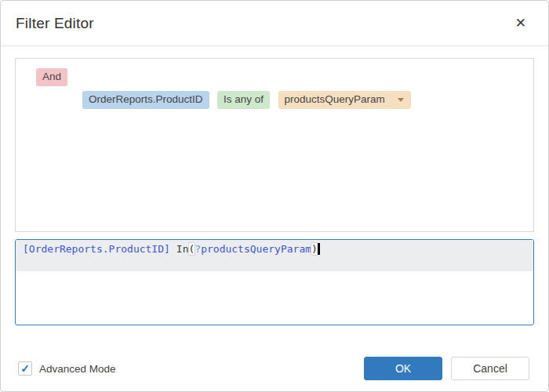 The image size is (549, 392). I want to click on condition-row: OrderReports.ProductID Is any of product…, so click(307, 100).